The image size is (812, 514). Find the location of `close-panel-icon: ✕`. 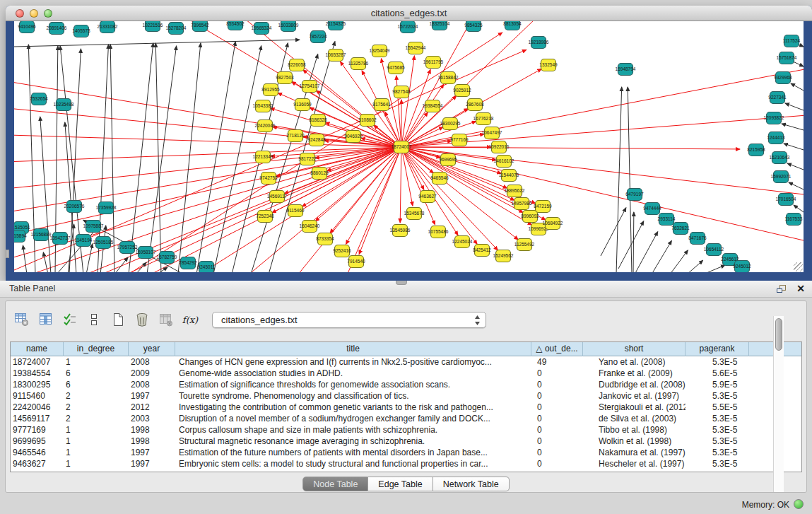

close-panel-icon: ✕ is located at coordinates (801, 288).